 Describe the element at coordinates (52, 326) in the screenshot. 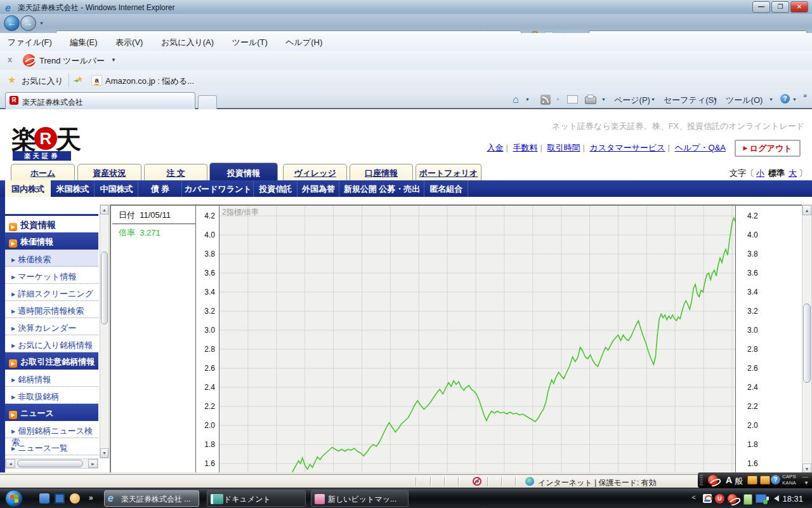

I see `sidebar-item-earnings-calendar: ▶決算カレンダー` at that location.